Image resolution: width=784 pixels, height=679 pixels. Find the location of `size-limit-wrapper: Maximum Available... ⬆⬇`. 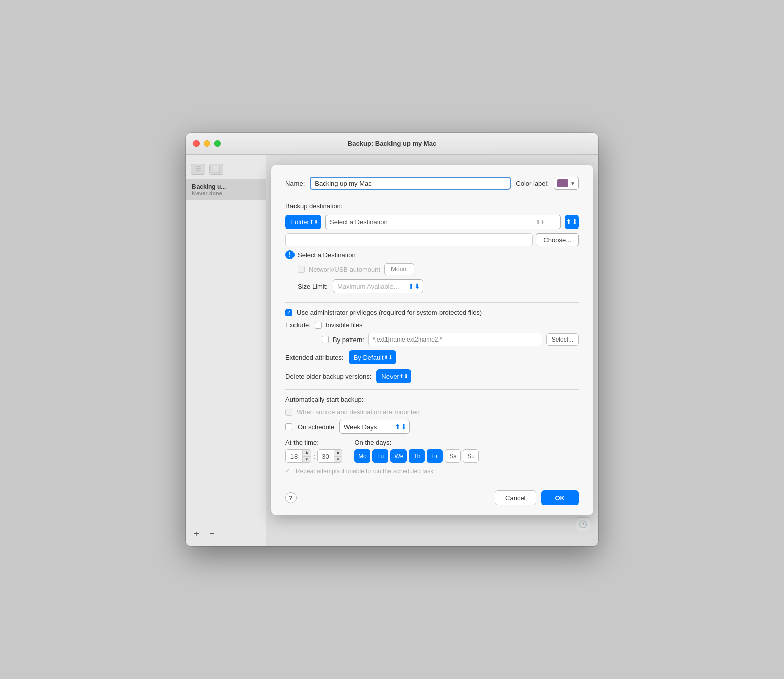

size-limit-wrapper: Maximum Available... ⬆⬇ is located at coordinates (378, 286).